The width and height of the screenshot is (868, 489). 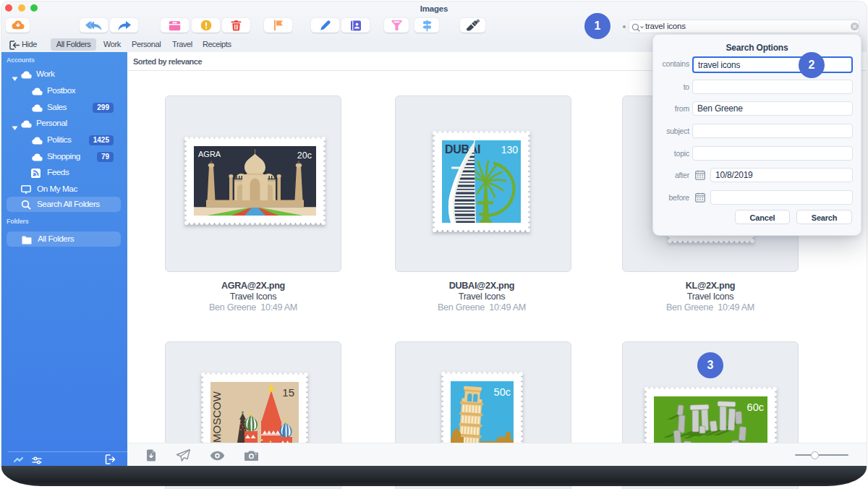 I want to click on svg-text: 50c, so click(x=502, y=392).